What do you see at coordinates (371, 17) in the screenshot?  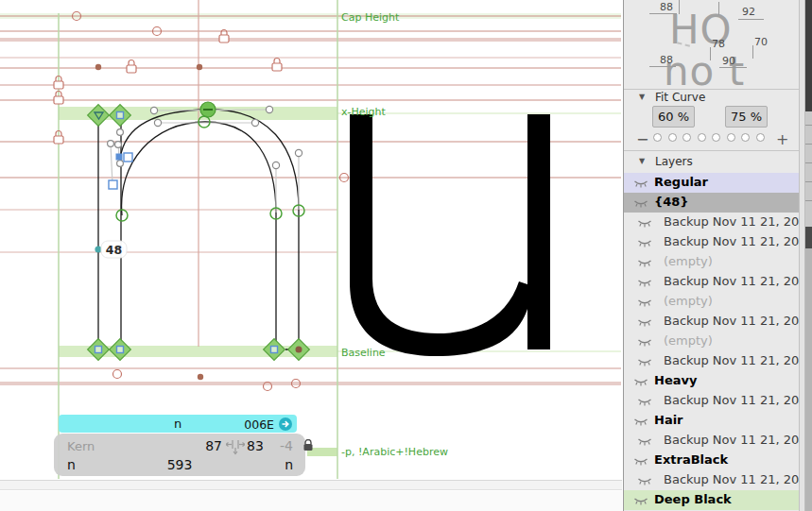 I see `cap-height-label: Cap Height` at bounding box center [371, 17].